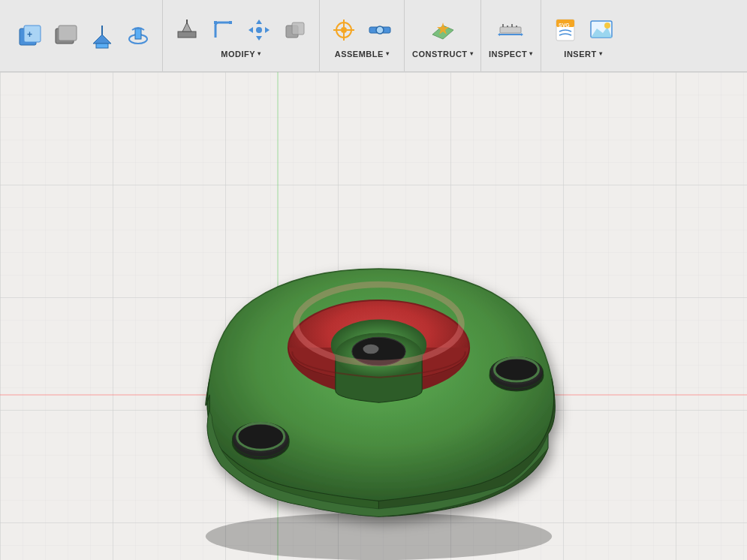 This screenshot has height=560, width=747. What do you see at coordinates (511, 30) in the screenshot?
I see `measure-button` at bounding box center [511, 30].